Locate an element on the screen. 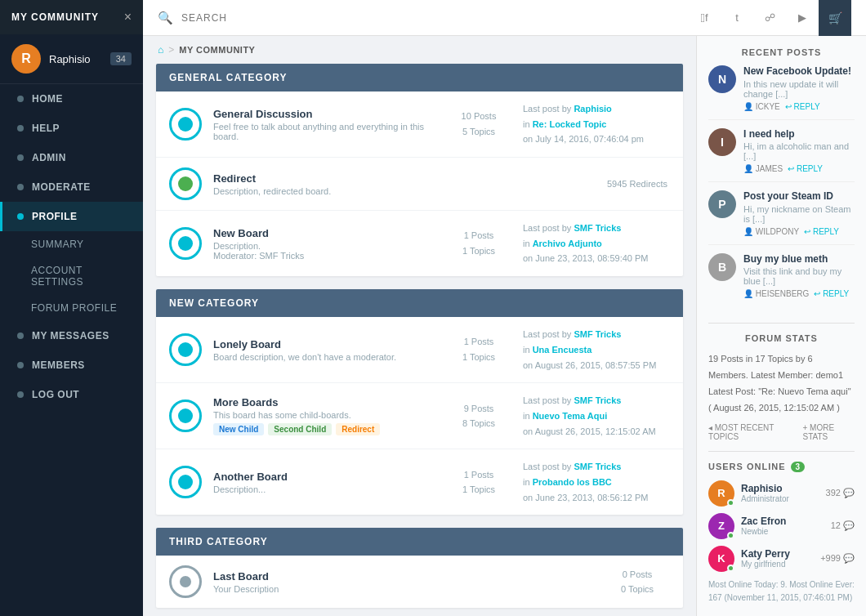  recent-post-title: I need help is located at coordinates (799, 135).